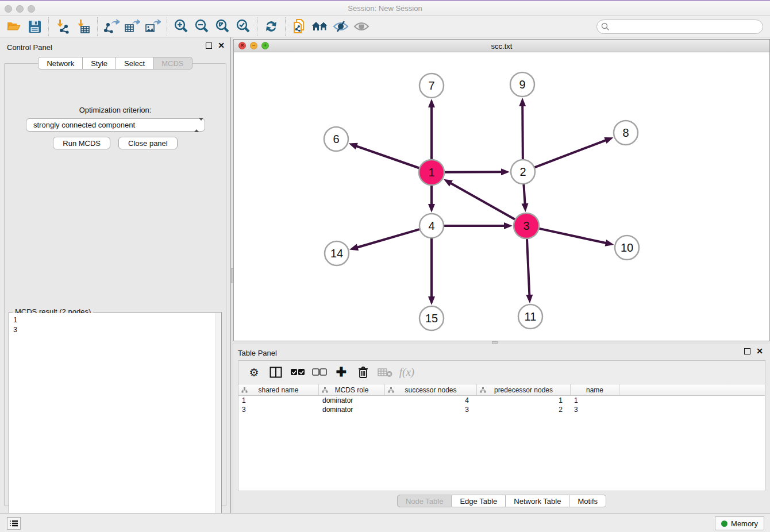  What do you see at coordinates (524, 390) in the screenshot?
I see `column-header-predecessor-nodes: predecessor nodes` at bounding box center [524, 390].